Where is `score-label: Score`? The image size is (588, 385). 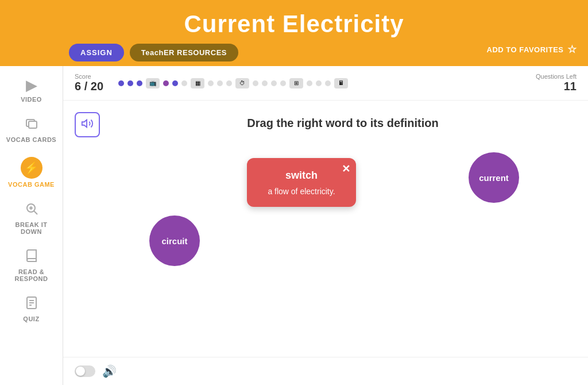 score-label: Score is located at coordinates (92, 76).